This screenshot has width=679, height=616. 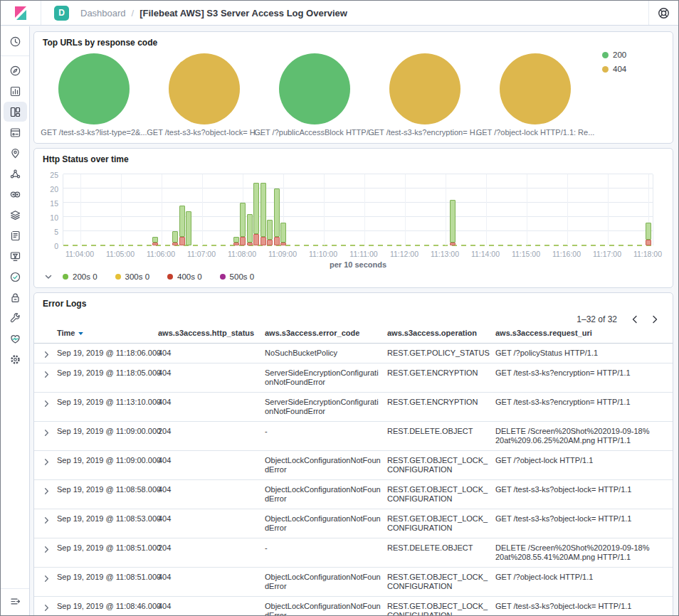 I want to click on cell-error-code: ServerSideEncryptionConfigurationNotFoun…, so click(x=326, y=378).